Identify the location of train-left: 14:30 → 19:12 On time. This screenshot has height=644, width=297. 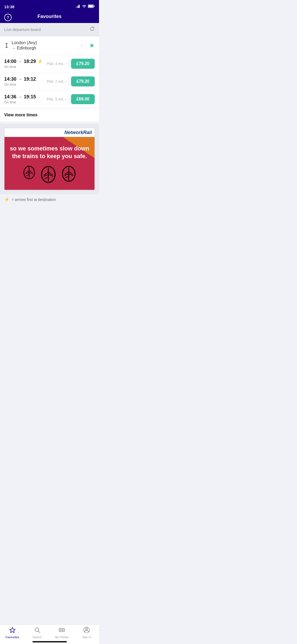
(25, 81).